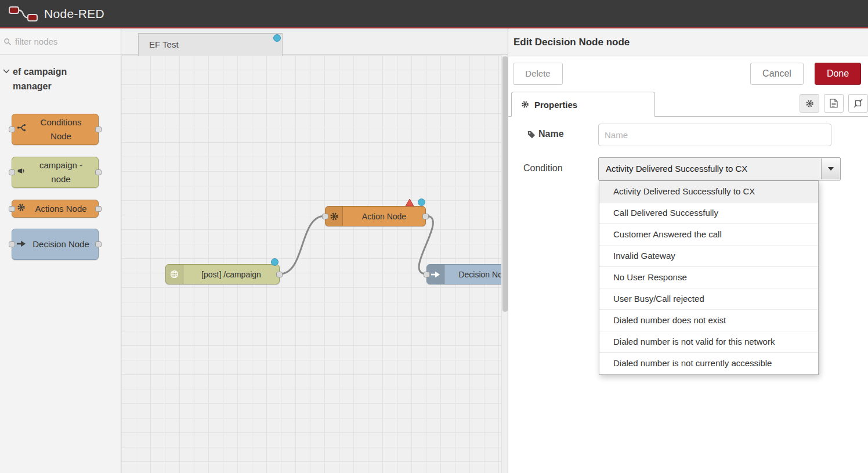 The image size is (868, 473). I want to click on palette-node-label: Conditions Node, so click(61, 129).